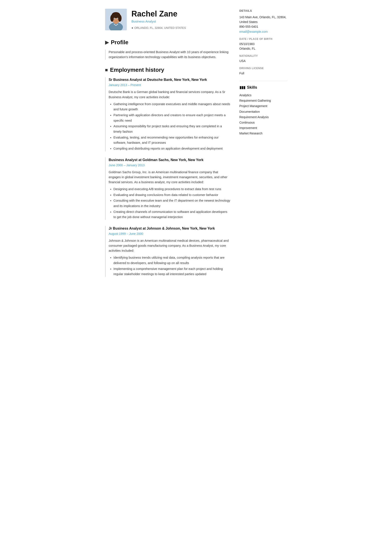  Describe the element at coordinates (263, 46) in the screenshot. I see `dob-value: 05/10/1983 Orlando, FL` at that location.